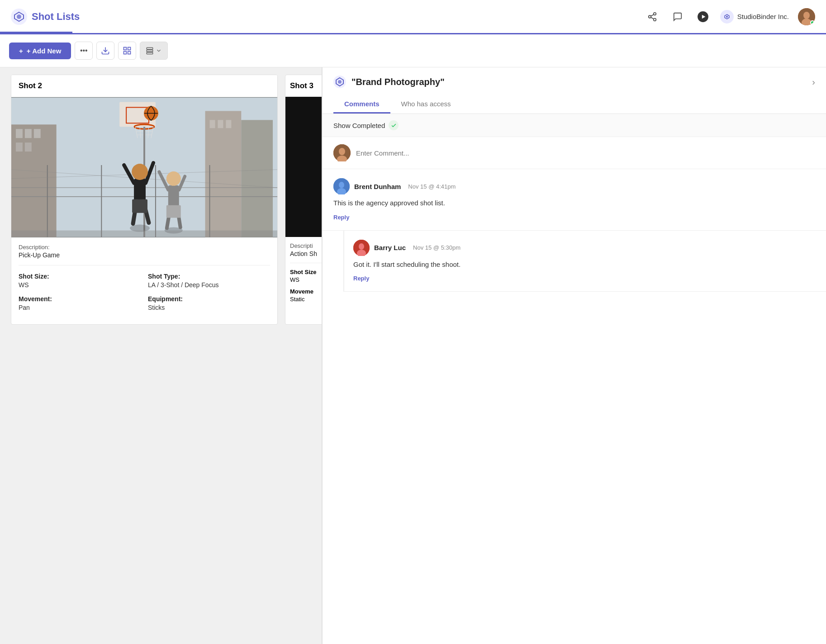  Describe the element at coordinates (304, 200) in the screenshot. I see `shot-card-3-partial: Shot 3 Descripti Action Sh Shot Size WS …` at that location.